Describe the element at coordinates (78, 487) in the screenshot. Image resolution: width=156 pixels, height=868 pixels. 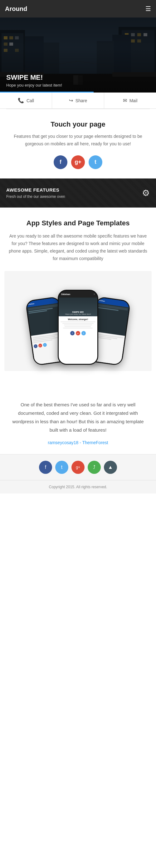
I see `footer-copyright: Copyright 2015. All rights reserved.` at that location.